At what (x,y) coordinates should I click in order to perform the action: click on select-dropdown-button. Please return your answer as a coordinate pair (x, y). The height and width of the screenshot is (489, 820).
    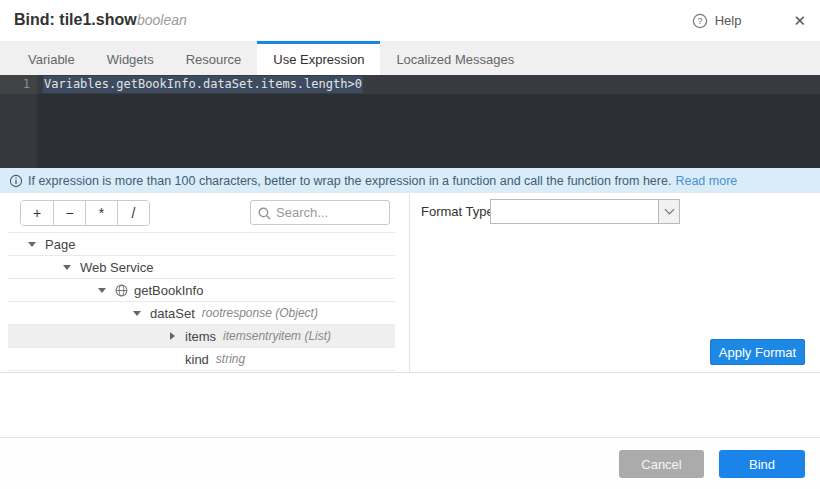
    Looking at the image, I should click on (668, 212).